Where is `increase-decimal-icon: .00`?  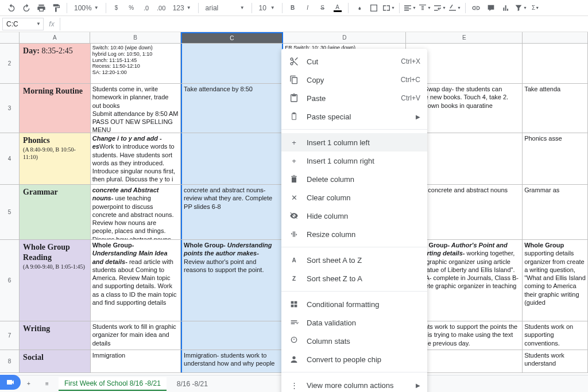
increase-decimal-icon: .00 is located at coordinates (161, 8).